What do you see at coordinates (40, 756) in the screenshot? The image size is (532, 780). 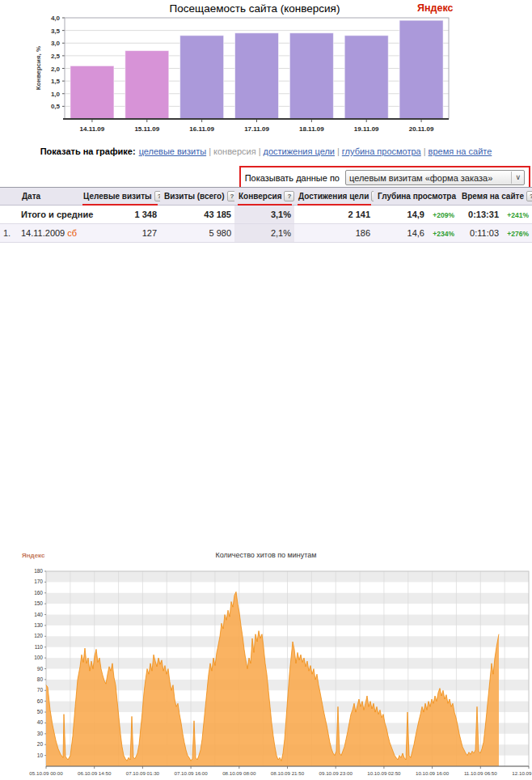 I see `svg-text: 10` at bounding box center [40, 756].